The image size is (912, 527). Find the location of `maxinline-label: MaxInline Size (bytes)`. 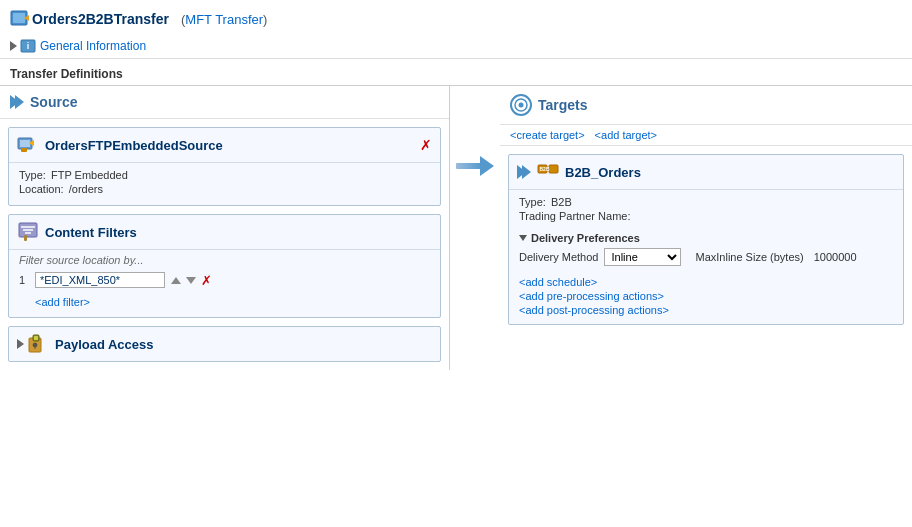

maxinline-label: MaxInline Size (bytes) is located at coordinates (749, 257).